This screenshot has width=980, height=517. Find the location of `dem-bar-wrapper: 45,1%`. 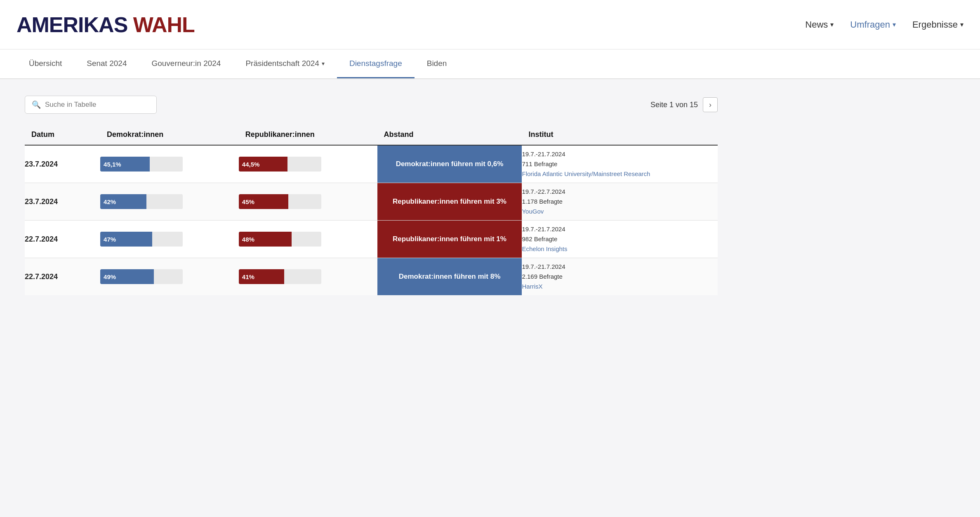

dem-bar-wrapper: 45,1% is located at coordinates (141, 164).